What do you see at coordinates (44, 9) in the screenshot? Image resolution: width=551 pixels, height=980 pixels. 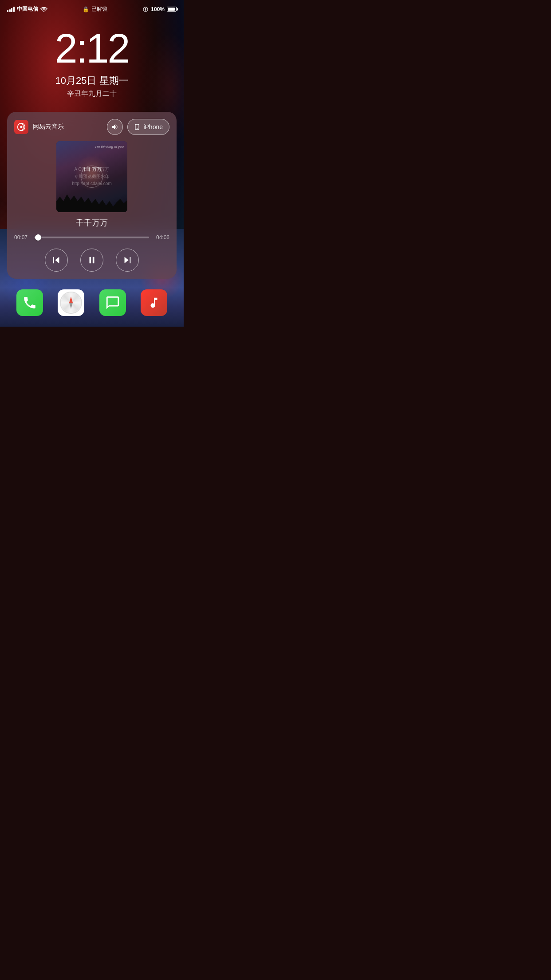 I see `wifi-icon` at bounding box center [44, 9].